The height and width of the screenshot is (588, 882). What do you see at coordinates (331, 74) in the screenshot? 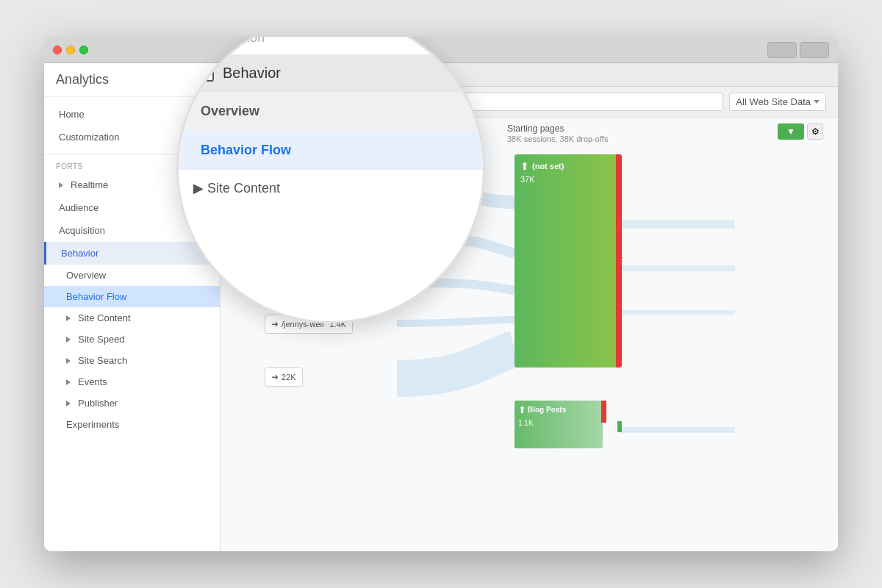
I see `mag-behavior-row: Behavior` at bounding box center [331, 74].